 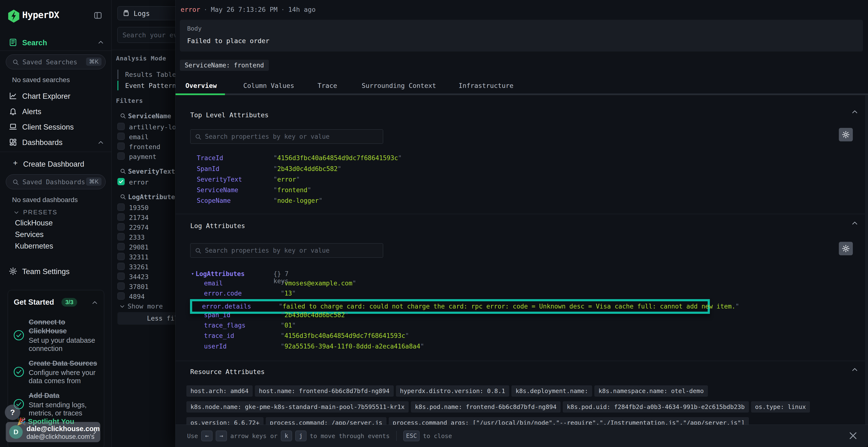 What do you see at coordinates (141, 59) in the screenshot?
I see `analysis-mode-label: Analysis Mode` at bounding box center [141, 59].